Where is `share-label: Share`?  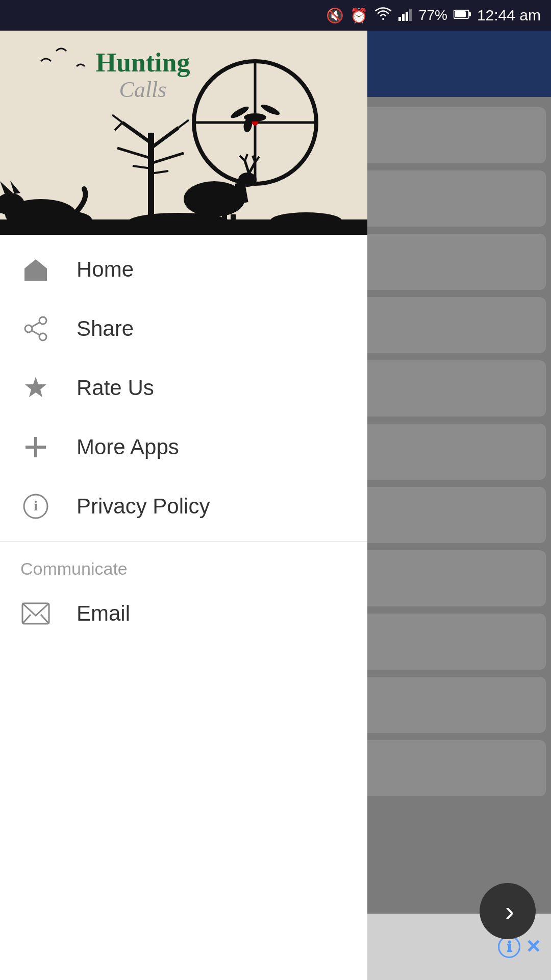 share-label: Share is located at coordinates (105, 329).